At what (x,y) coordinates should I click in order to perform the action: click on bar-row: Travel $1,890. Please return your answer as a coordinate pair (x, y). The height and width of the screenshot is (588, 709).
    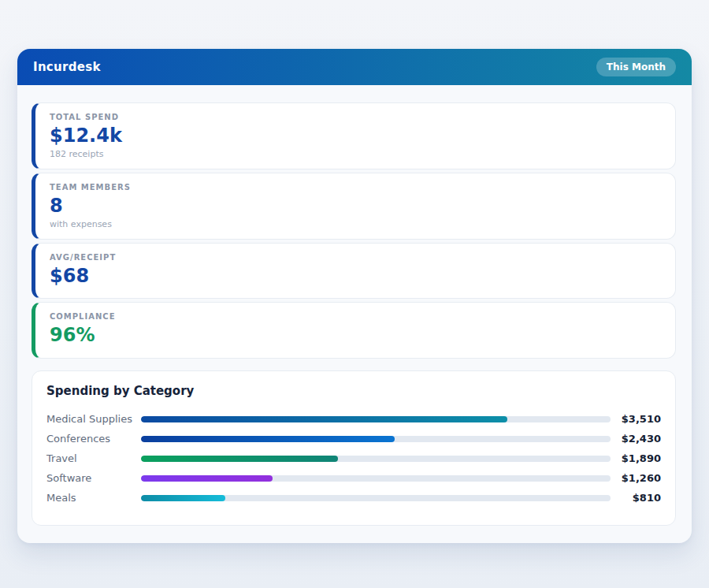
    Looking at the image, I should click on (354, 459).